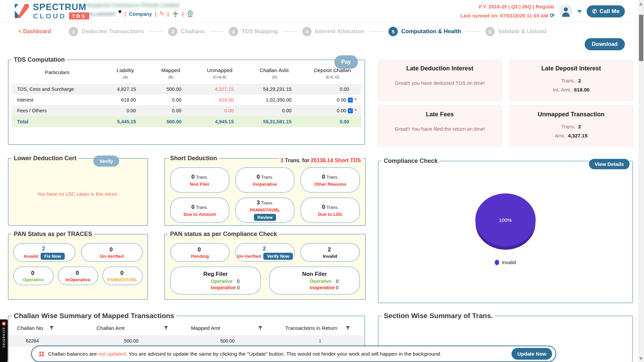  What do you see at coordinates (140, 5) in the screenshot?
I see `company-name: Swadeshi Commerce Private Limited` at bounding box center [140, 5].